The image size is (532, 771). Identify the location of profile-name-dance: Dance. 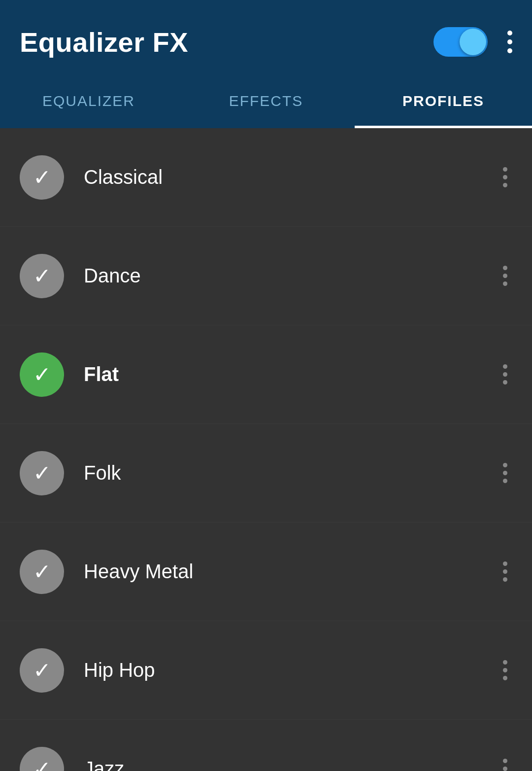
(291, 276).